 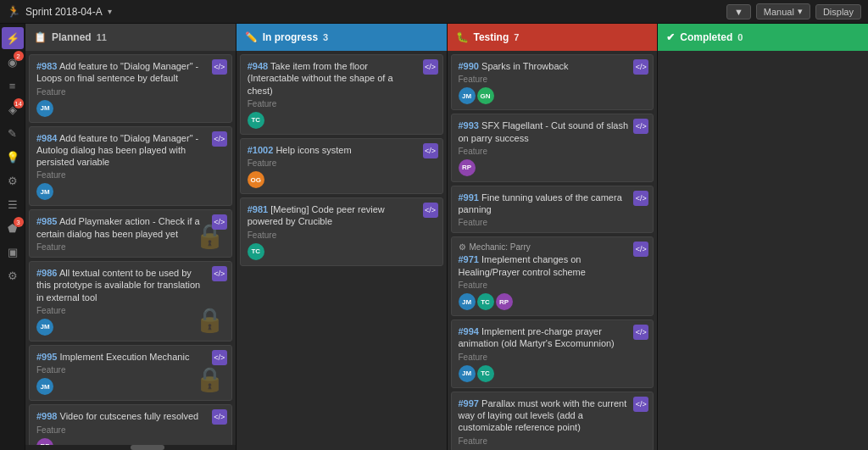 I want to click on card-995-code-btn: </>, so click(x=220, y=358).